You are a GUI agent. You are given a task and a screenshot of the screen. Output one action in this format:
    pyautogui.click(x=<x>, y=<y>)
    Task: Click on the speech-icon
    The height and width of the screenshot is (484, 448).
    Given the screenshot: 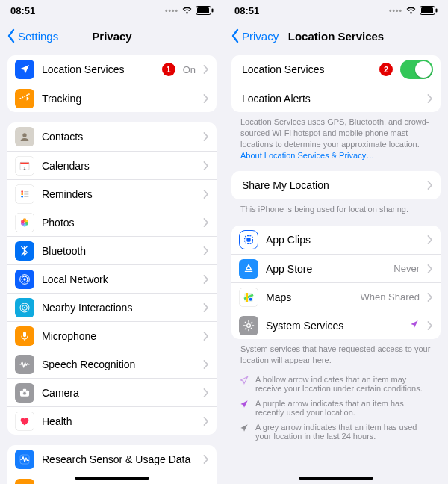 What is the action you would take?
    pyautogui.click(x=25, y=364)
    